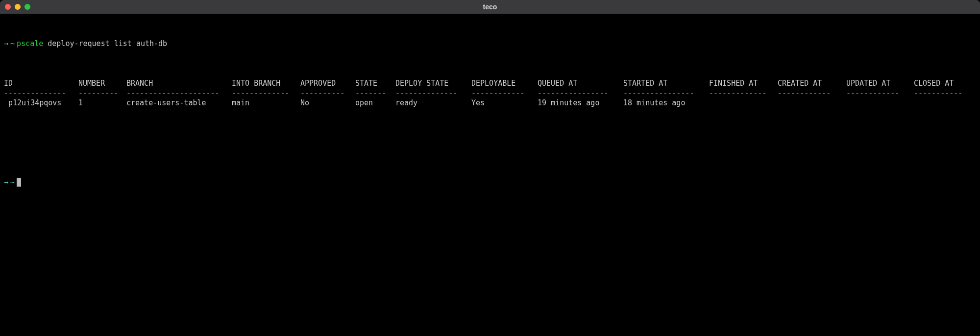 The height and width of the screenshot is (336, 980). What do you see at coordinates (8, 7) in the screenshot?
I see `close-icon` at bounding box center [8, 7].